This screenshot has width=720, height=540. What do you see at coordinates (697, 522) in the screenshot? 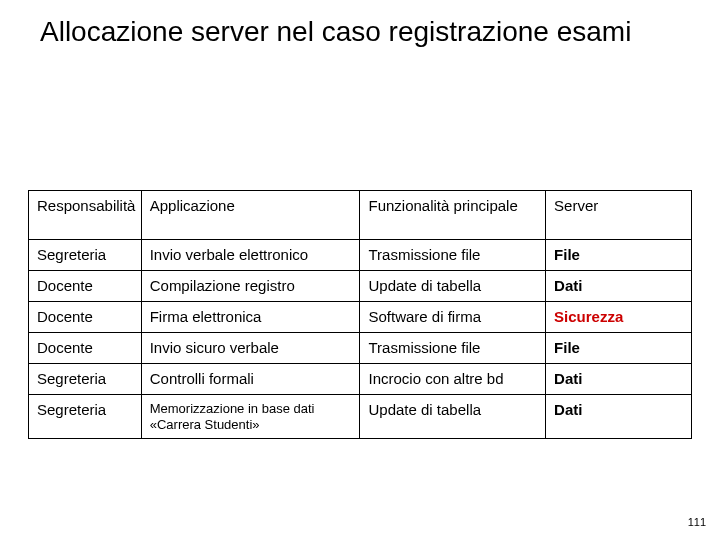
I see `page-number: 111` at bounding box center [697, 522].